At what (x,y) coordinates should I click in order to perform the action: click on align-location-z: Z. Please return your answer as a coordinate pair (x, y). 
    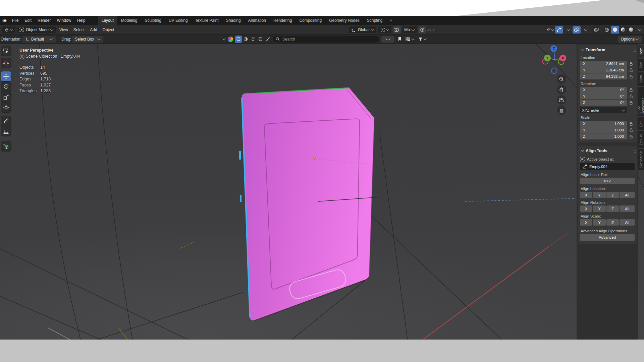
    Looking at the image, I should click on (612, 195).